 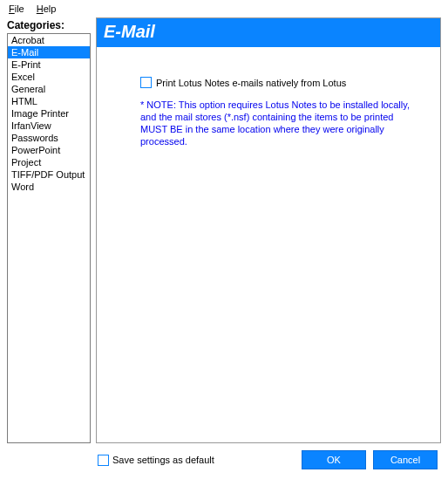 What do you see at coordinates (49, 89) in the screenshot?
I see `category-item: General` at bounding box center [49, 89].